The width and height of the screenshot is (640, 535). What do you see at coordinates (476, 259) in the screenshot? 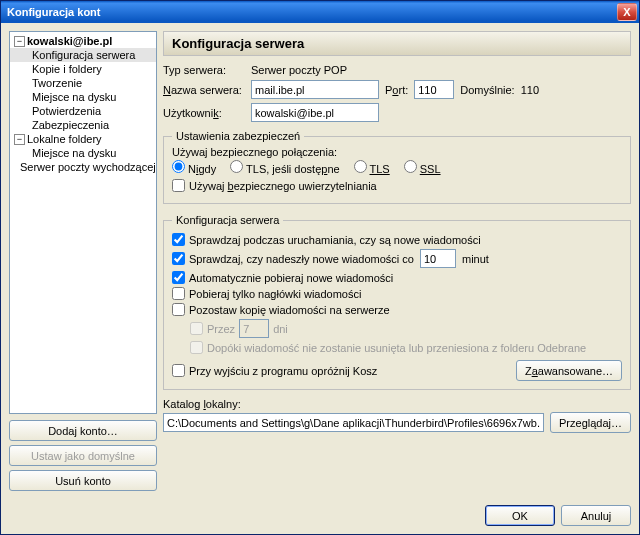
I see `check-interval-label-b: minut` at bounding box center [476, 259].